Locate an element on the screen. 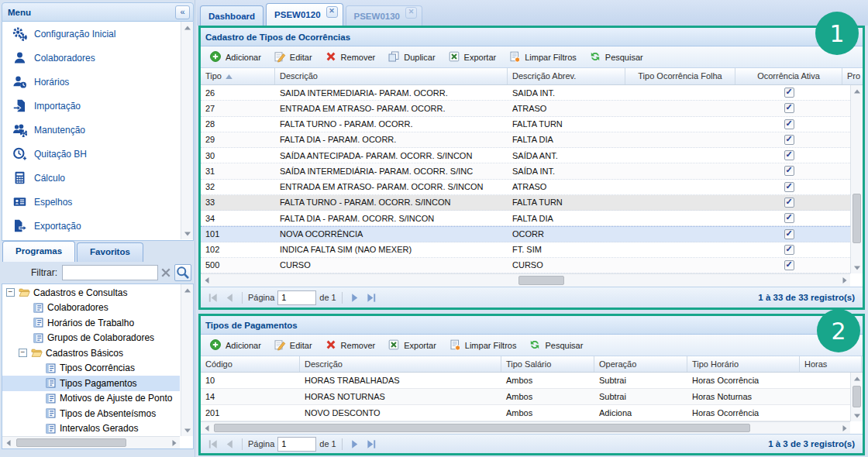 This screenshot has height=457, width=868. menu-item-exportacao: Exportação is located at coordinates (98, 226).